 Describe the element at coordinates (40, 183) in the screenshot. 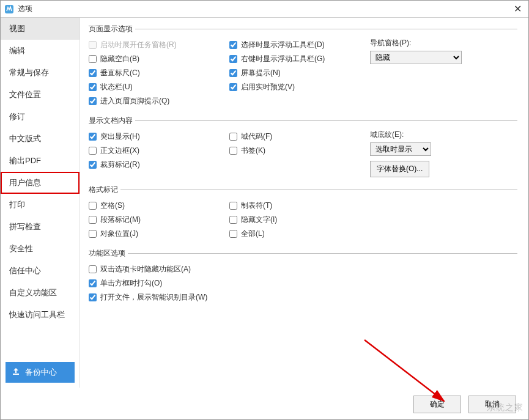

I see `sidebar-item-user-info: 用户信息` at that location.